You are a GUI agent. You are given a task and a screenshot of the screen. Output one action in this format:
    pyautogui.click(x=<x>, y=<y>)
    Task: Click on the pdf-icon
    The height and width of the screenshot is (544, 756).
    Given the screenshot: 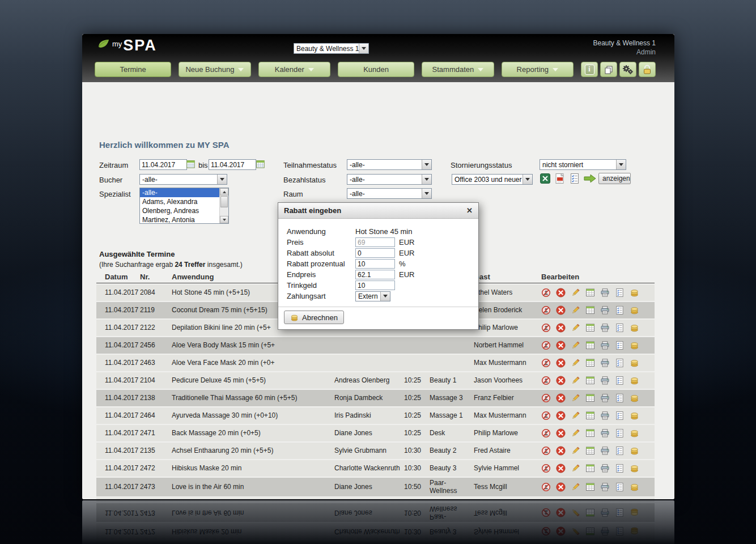 What is the action you would take?
    pyautogui.click(x=560, y=178)
    